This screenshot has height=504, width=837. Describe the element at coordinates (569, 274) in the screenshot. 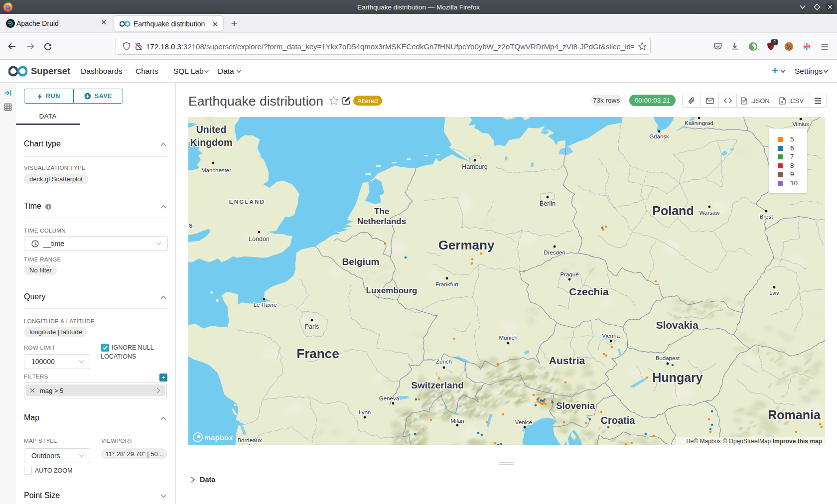

I see `svg-text: Prague` at that location.